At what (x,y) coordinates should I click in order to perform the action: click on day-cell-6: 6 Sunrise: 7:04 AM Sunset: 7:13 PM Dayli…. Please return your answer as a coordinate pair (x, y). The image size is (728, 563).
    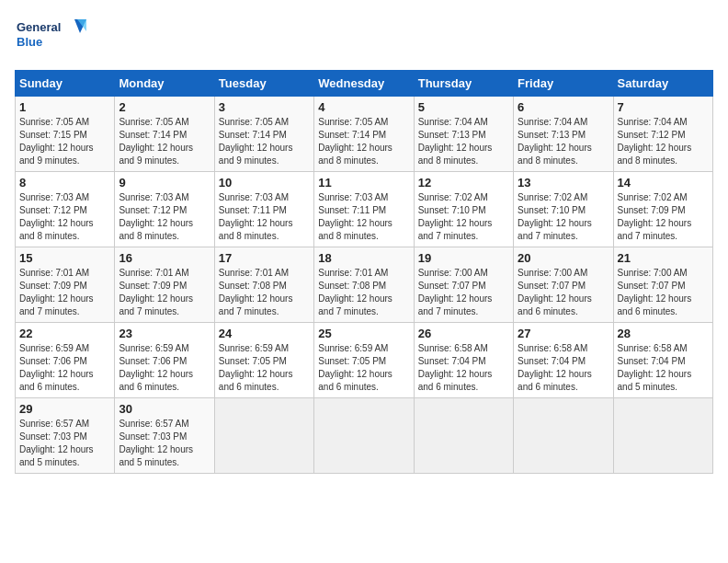
    Looking at the image, I should click on (563, 134).